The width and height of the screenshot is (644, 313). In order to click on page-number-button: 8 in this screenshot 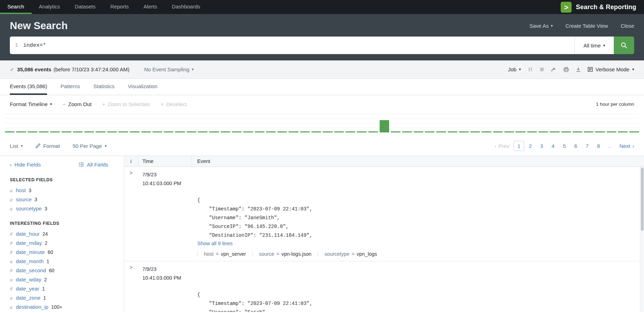, I will do `click(598, 146)`.